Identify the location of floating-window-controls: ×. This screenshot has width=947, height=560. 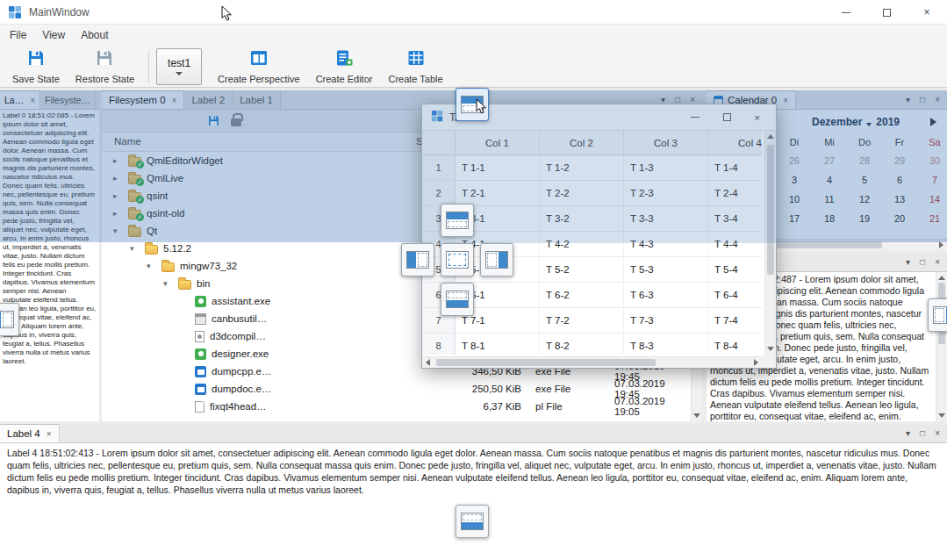
(728, 118).